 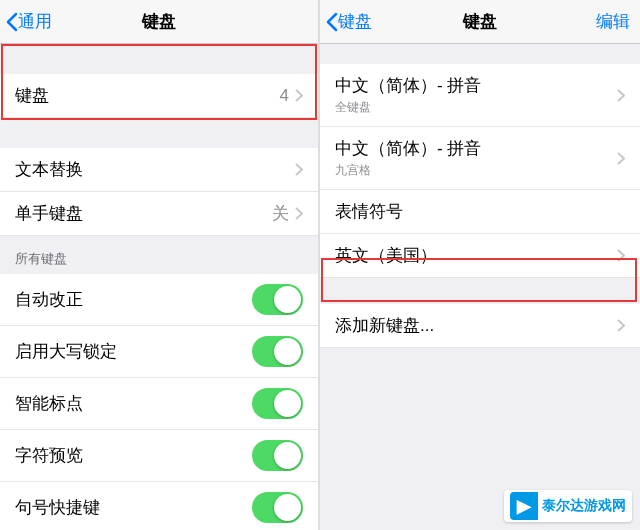 I want to click on row-value: 4, so click(x=284, y=96).